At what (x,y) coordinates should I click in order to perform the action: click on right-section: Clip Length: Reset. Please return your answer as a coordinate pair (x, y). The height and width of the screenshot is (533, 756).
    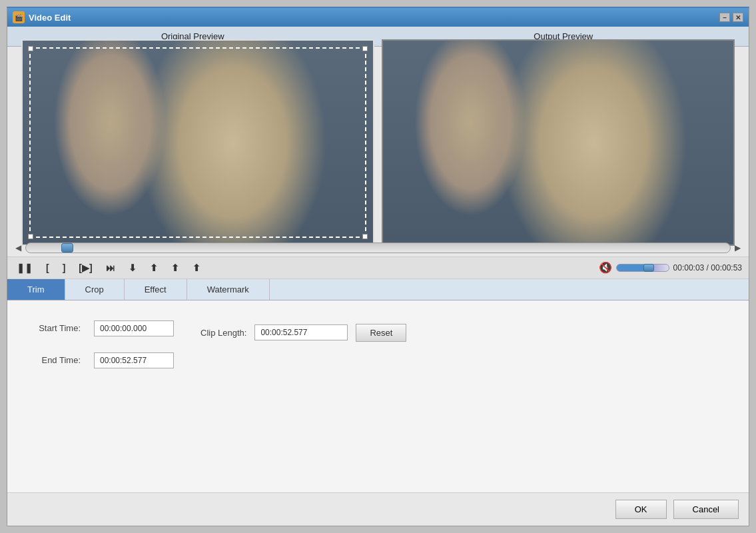
    Looking at the image, I should click on (304, 331).